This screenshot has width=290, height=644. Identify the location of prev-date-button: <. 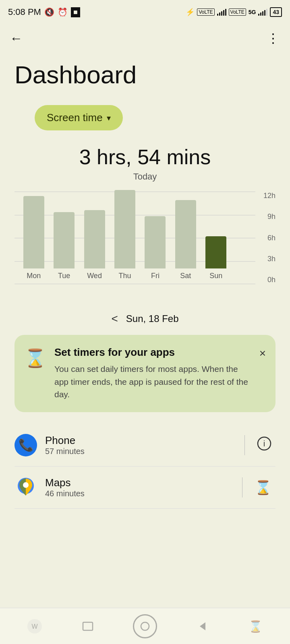
(114, 319).